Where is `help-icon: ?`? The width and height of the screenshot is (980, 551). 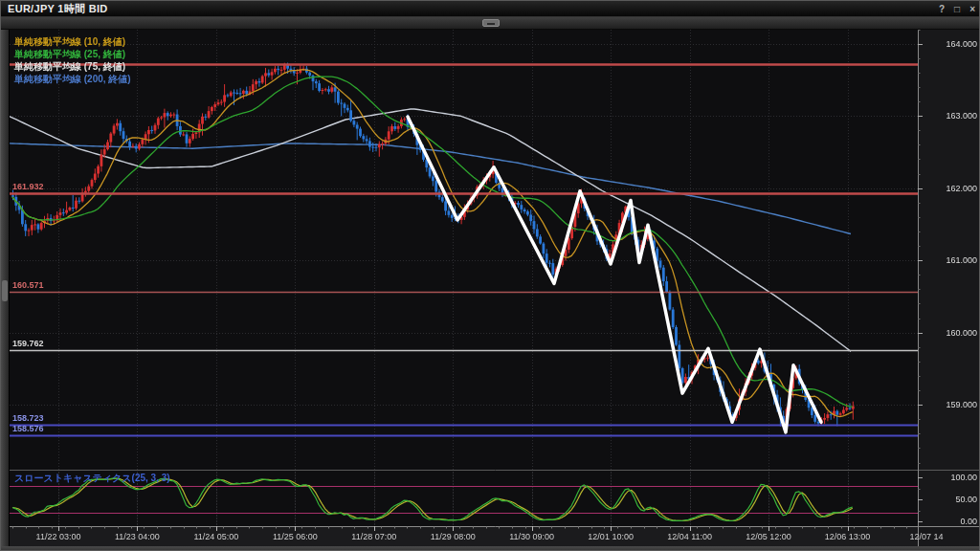 help-icon: ? is located at coordinates (942, 10).